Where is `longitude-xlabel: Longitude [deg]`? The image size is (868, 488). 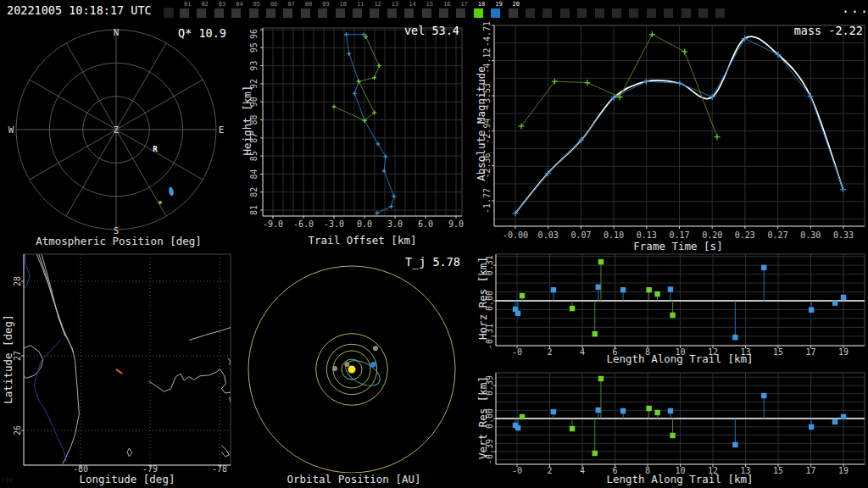
longitude-xlabel: Longitude [deg] is located at coordinates (127, 480).